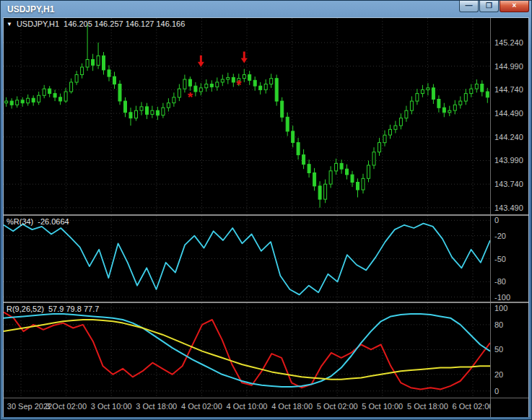  What do you see at coordinates (266, 407) in the screenshot?
I see `time-axis: 30 Sep 20223 Oct 02:003 Oct 10:003 Oct 1…` at bounding box center [266, 407].